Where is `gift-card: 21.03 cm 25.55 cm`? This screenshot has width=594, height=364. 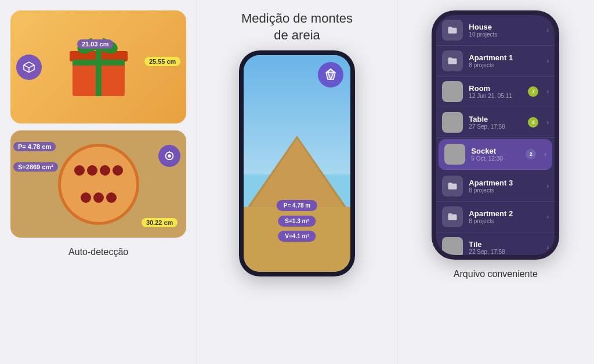 gift-card: 21.03 cm 25.55 cm is located at coordinates (99, 67).